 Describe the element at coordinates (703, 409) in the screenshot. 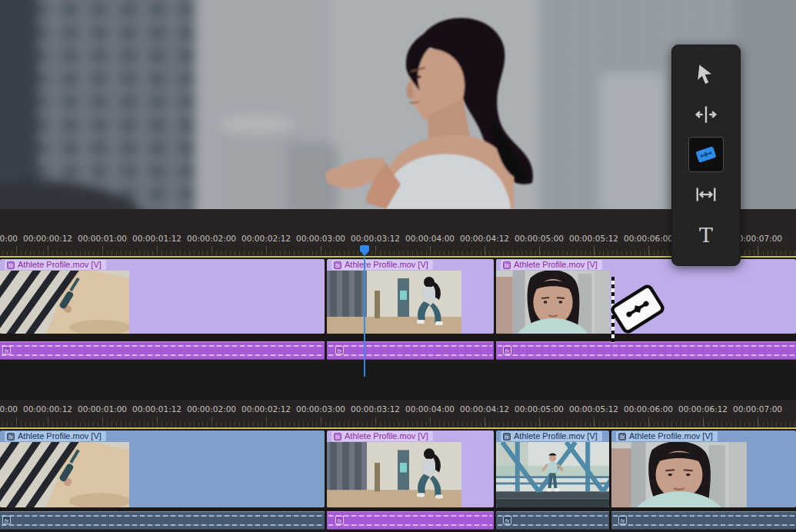

I see `timecode-label: 00:00:06:12` at that location.